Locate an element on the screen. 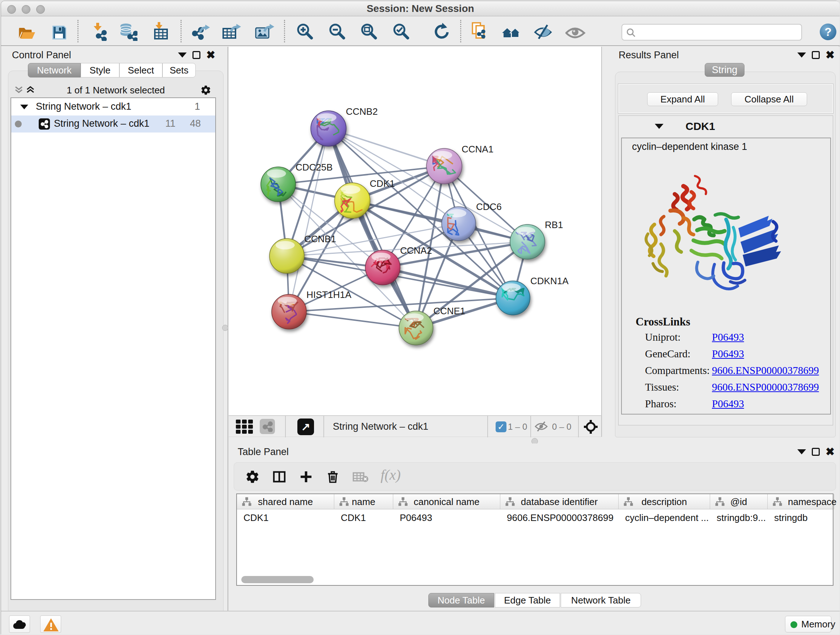 This screenshot has width=840, height=635. svg-text: RB1 is located at coordinates (554, 225).